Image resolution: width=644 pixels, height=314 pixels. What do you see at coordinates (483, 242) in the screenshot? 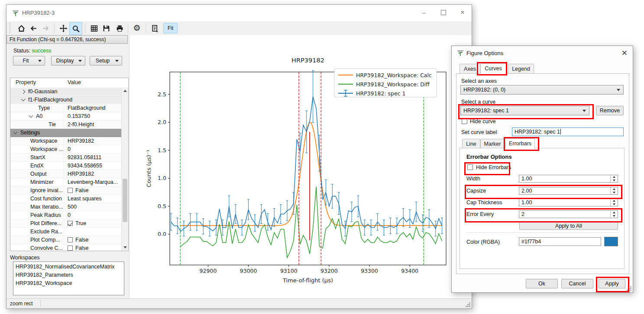
I see `color-rgba-label: Color (RGBA)` at bounding box center [483, 242].